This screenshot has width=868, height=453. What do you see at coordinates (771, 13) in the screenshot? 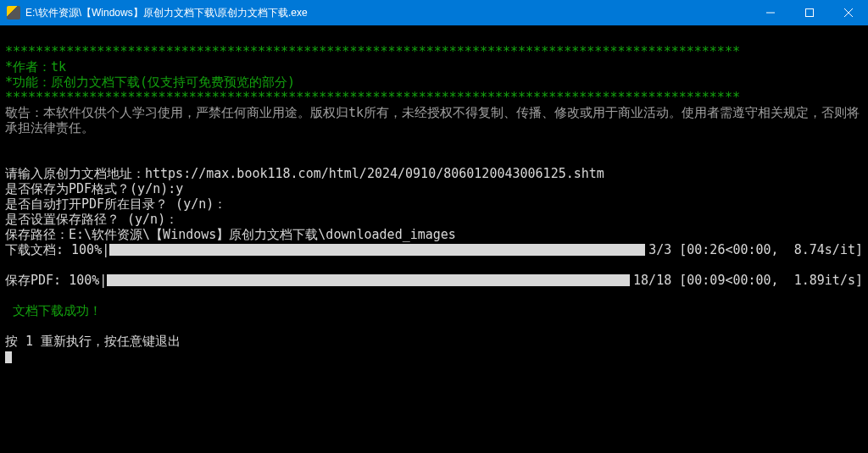
I see `minimize-button` at bounding box center [771, 13].